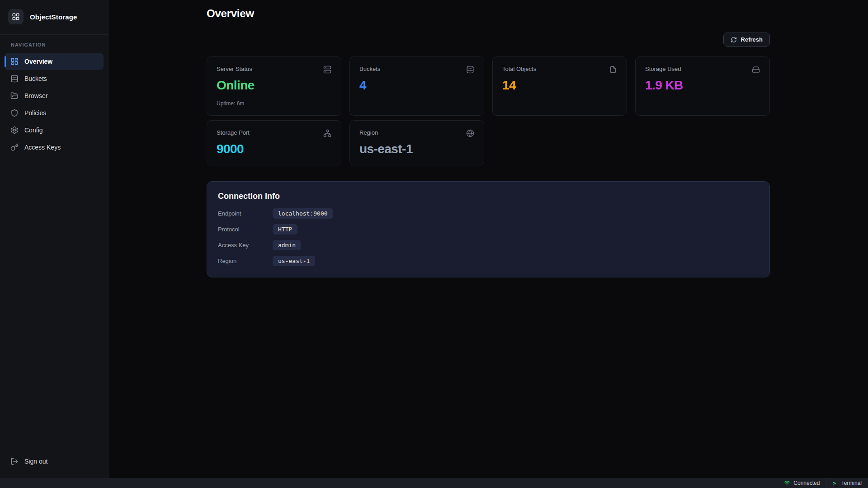 The height and width of the screenshot is (488, 868). I want to click on log-out-icon, so click(14, 461).